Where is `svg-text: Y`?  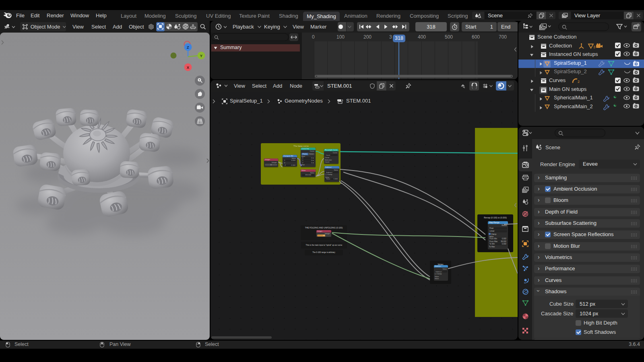
svg-text: Y is located at coordinates (201, 56).